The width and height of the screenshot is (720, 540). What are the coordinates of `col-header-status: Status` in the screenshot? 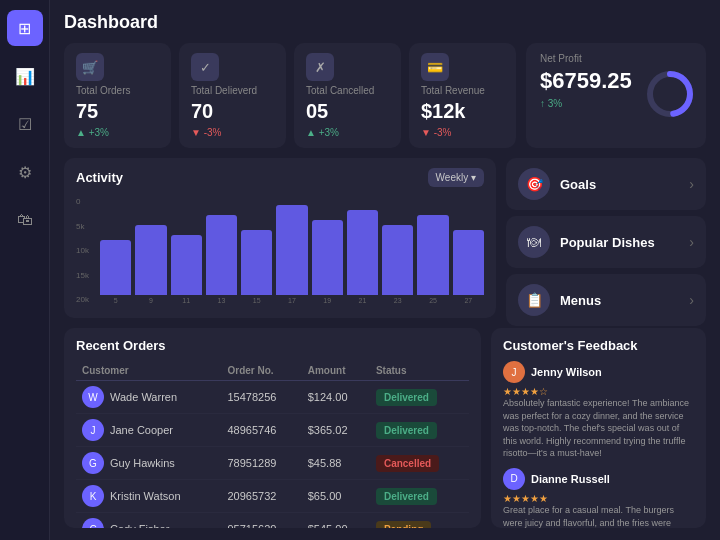 It's located at (420, 371).